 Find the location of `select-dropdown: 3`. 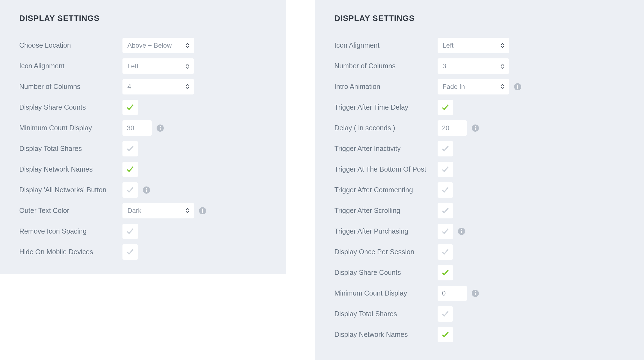

select-dropdown: 3 is located at coordinates (473, 66).